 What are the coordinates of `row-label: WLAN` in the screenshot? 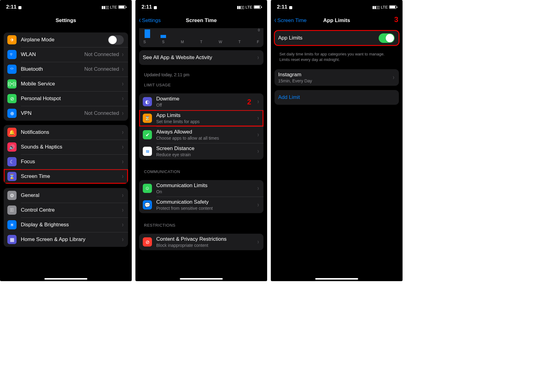 It's located at (28, 55).